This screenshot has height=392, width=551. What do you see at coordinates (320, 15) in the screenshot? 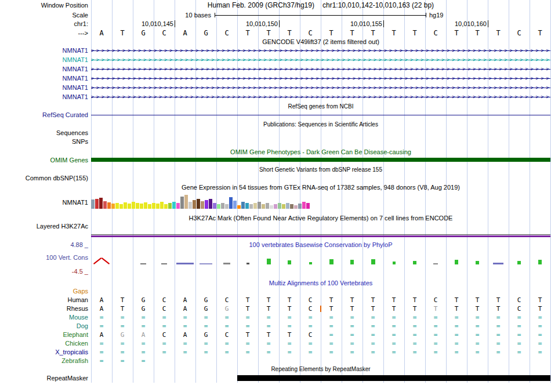
I see `scale-bar` at bounding box center [320, 15].